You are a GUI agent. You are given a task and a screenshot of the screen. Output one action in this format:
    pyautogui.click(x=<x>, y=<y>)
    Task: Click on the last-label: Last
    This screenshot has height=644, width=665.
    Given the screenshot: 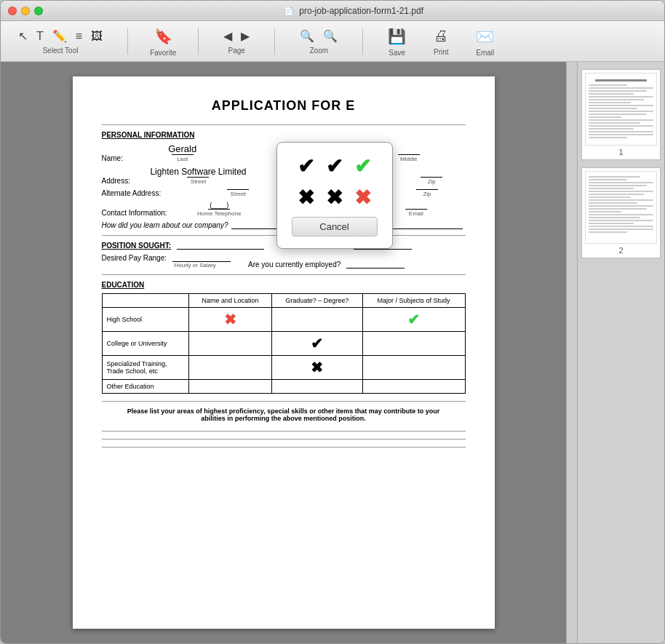 What is the action you would take?
    pyautogui.click(x=182, y=159)
    